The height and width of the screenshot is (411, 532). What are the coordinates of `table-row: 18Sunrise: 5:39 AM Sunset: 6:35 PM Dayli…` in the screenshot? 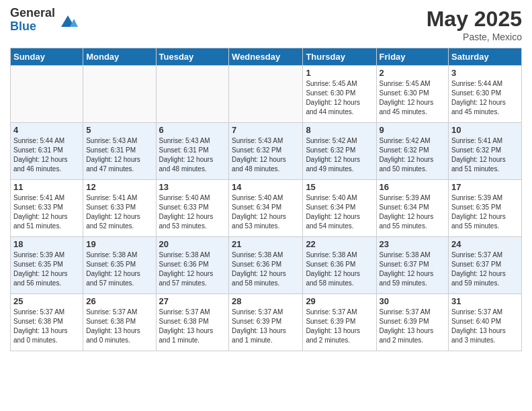 It's located at (47, 266).